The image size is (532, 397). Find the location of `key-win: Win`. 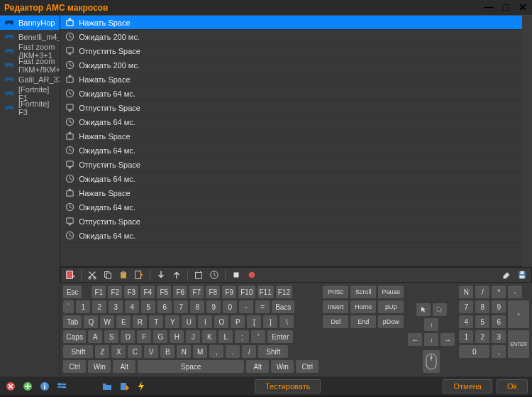

key-win: Win is located at coordinates (99, 366).